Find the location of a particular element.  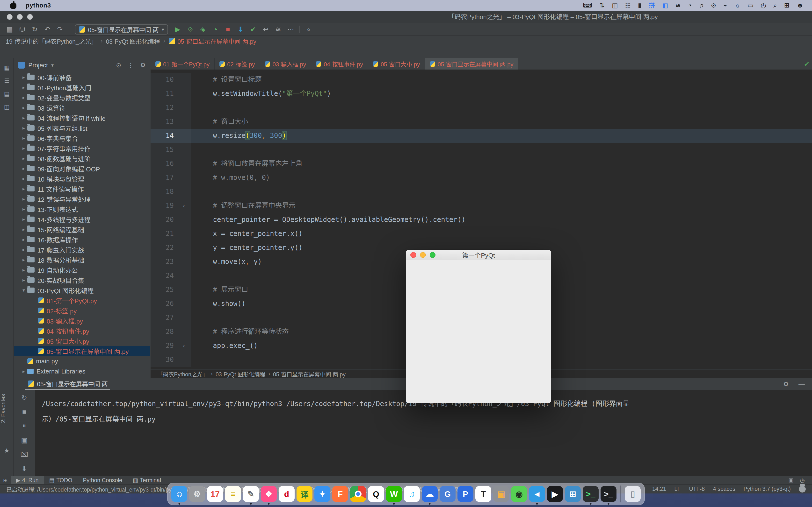

input-method-icon: 拼 is located at coordinates (652, 5).